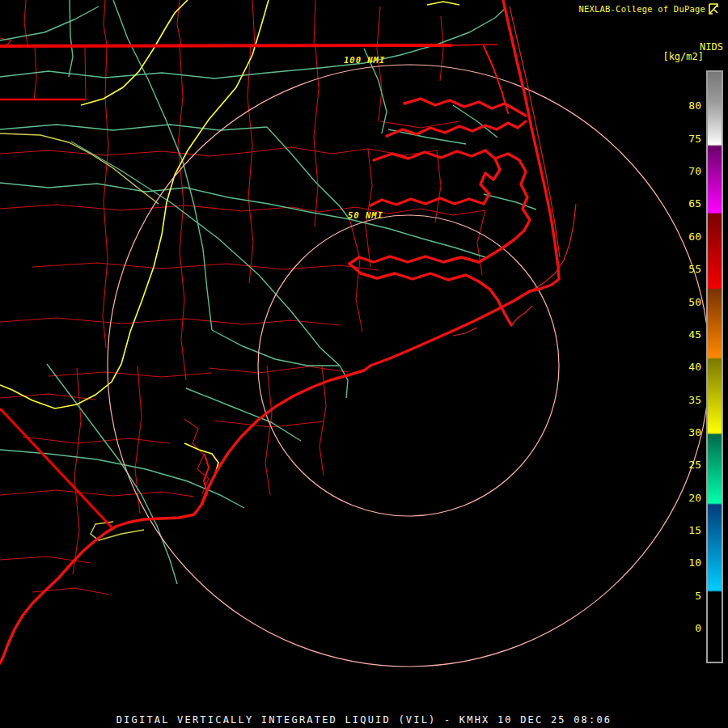 Image resolution: width=728 pixels, height=728 pixels. What do you see at coordinates (689, 596) in the screenshot?
I see `legend-tick: 5` at bounding box center [689, 596].